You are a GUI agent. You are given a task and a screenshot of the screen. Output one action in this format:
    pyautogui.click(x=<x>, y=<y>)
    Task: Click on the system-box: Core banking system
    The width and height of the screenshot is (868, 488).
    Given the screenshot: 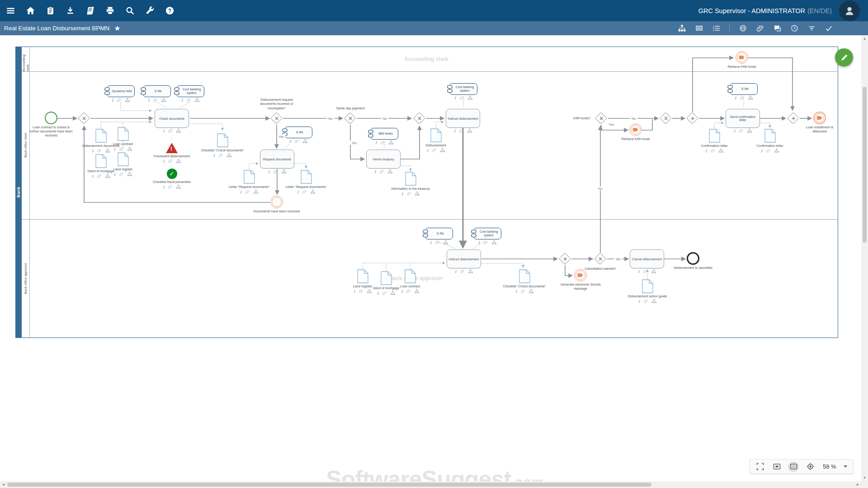 What is the action you would take?
    pyautogui.click(x=463, y=89)
    